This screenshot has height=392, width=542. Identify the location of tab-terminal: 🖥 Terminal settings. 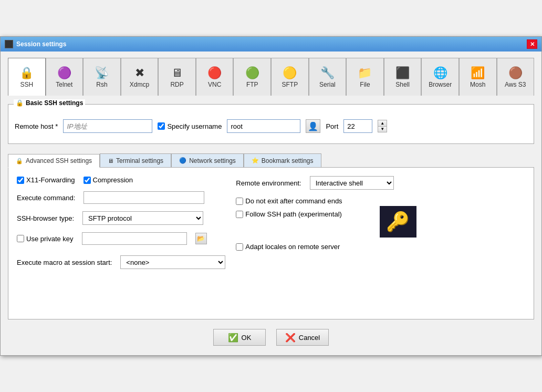
(136, 160).